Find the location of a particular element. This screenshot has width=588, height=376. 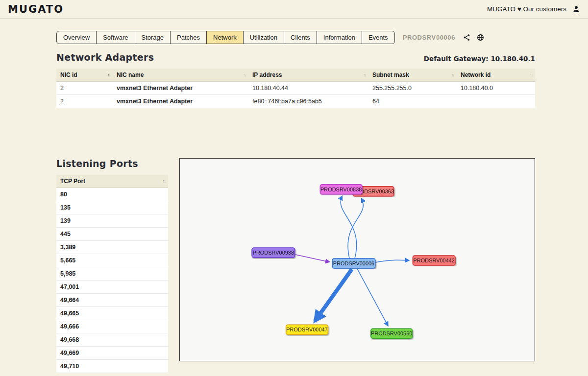

graph-edge-prodsrv00006-to-prodsrv00560 is located at coordinates (372, 297).